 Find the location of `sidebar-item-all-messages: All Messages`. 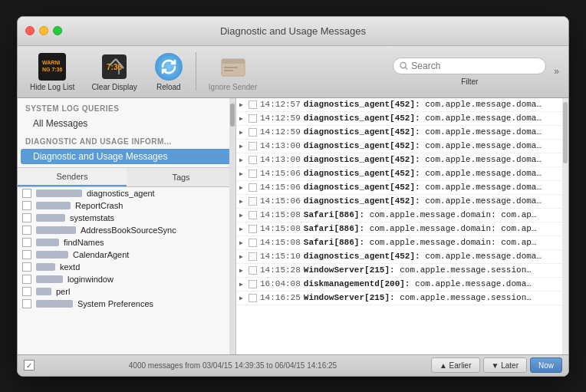

sidebar-item-all-messages: All Messages is located at coordinates (127, 124).